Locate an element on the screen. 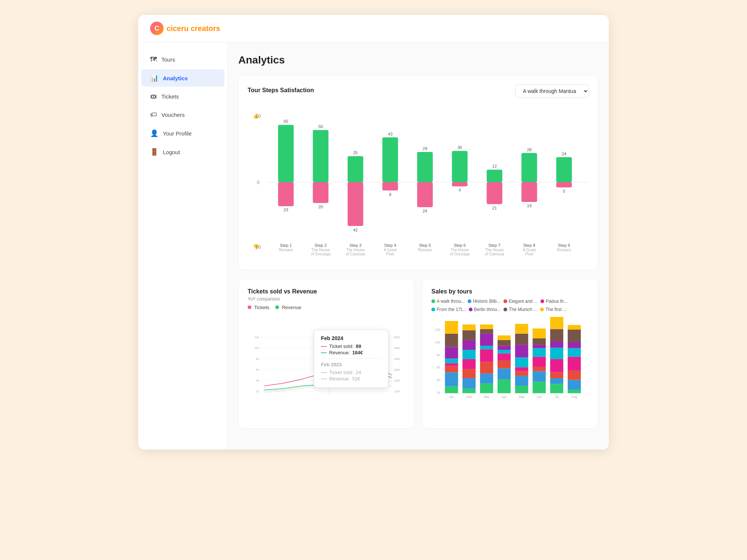 The image size is (747, 560). sidebar-label-tours: Tours is located at coordinates (168, 60).